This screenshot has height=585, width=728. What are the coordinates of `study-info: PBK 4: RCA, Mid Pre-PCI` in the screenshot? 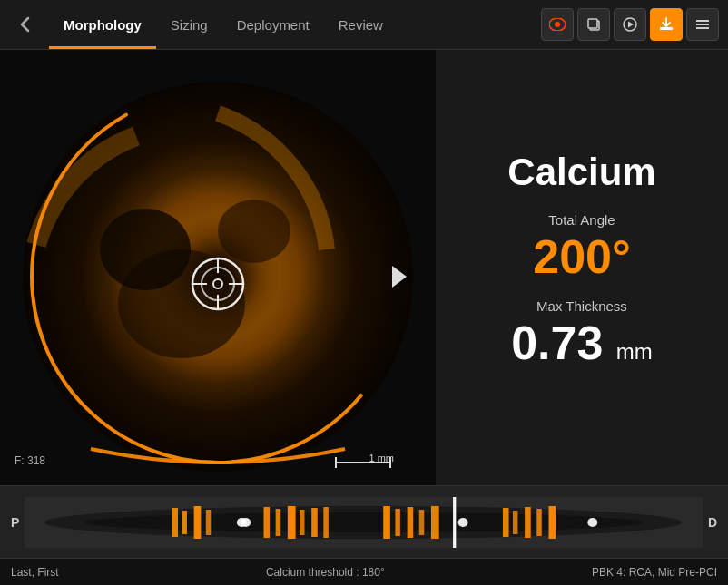 It's located at (654, 572).